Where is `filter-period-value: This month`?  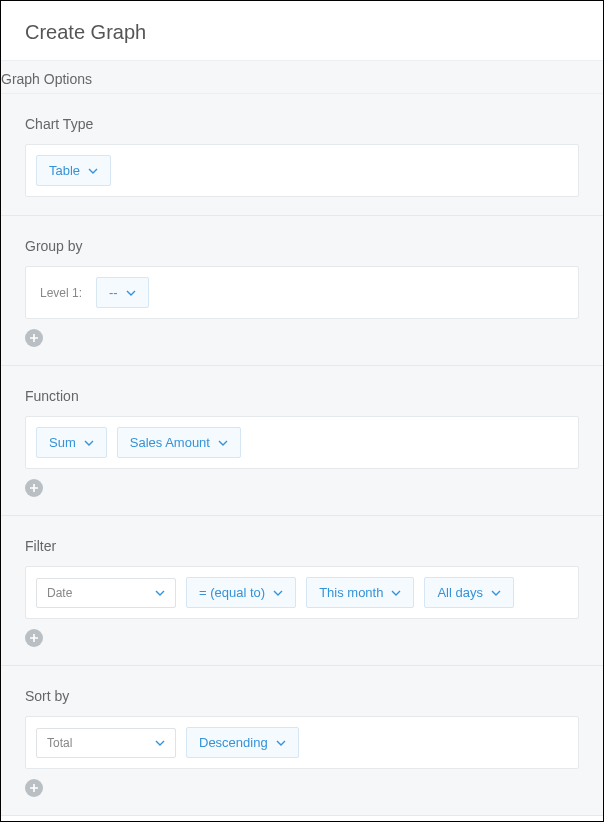 filter-period-value: This month is located at coordinates (351, 592).